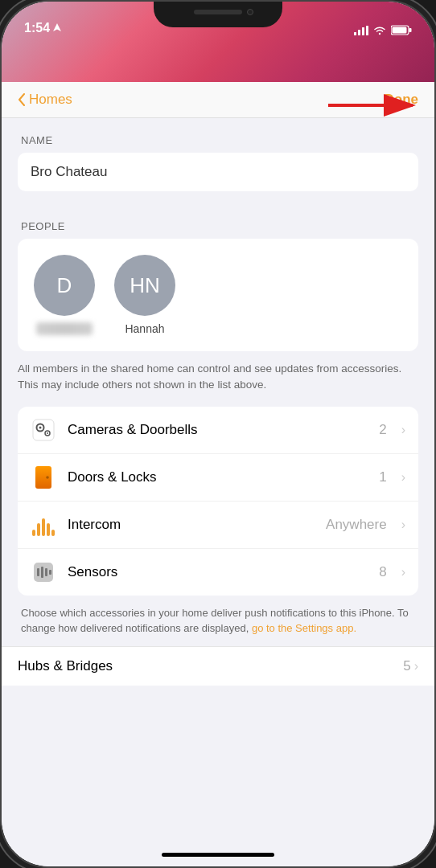  I want to click on sensors-chevron-icon: ›, so click(404, 572).